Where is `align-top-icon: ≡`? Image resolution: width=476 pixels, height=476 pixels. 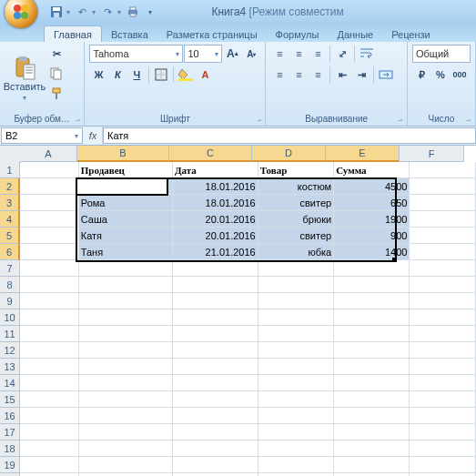 align-top-icon: ≡ is located at coordinates (279, 54).